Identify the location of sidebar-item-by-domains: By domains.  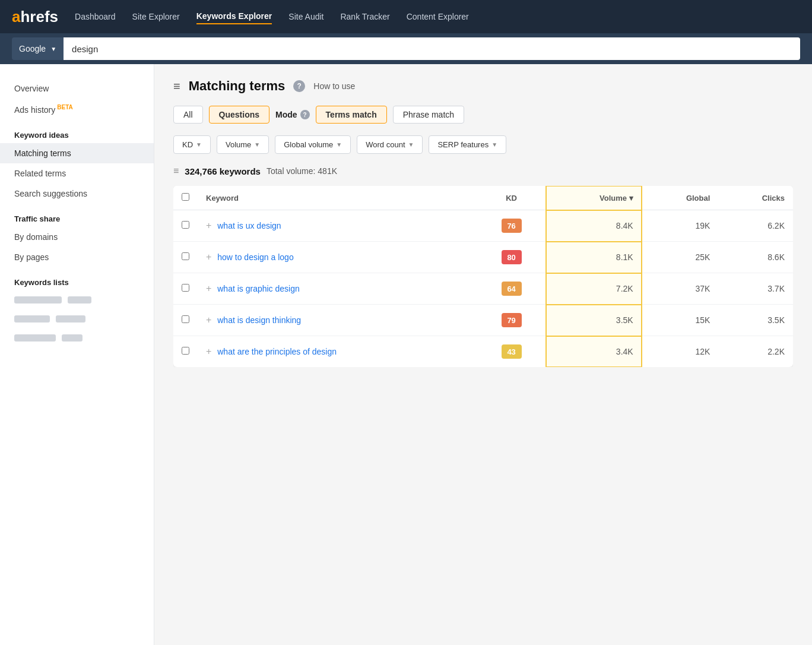
(77, 237).